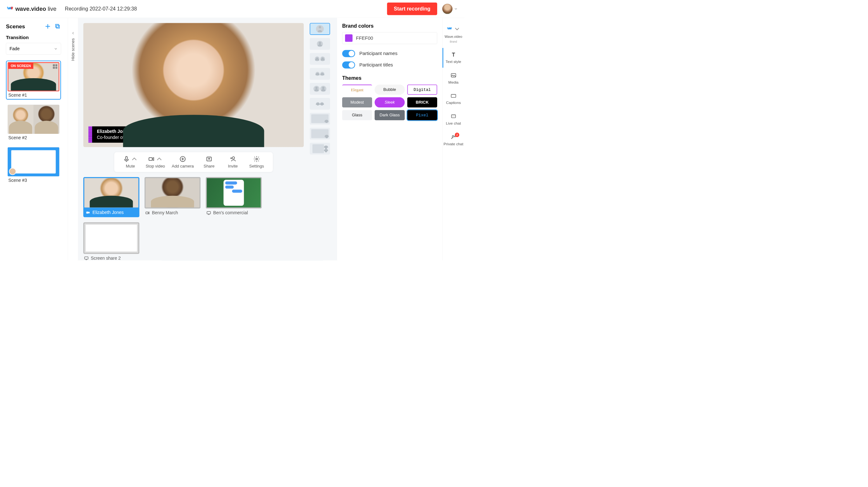 The width and height of the screenshot is (868, 487). I want to click on theme-pixel: Pixel, so click(422, 115).